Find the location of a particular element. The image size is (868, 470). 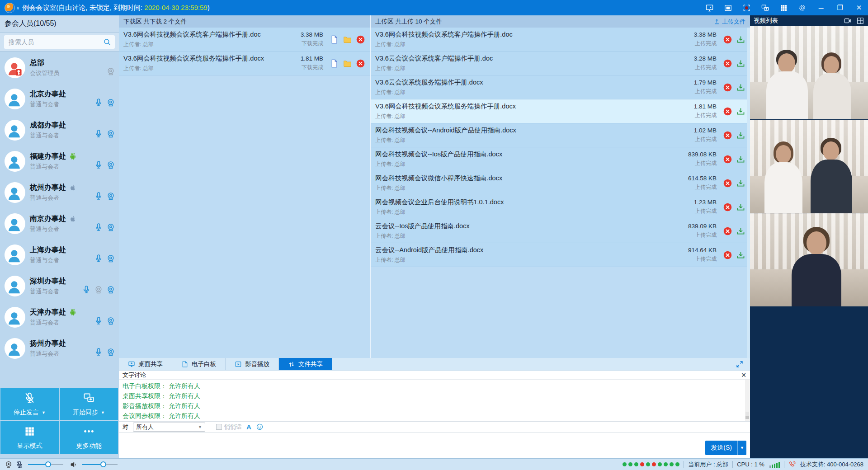

开始同步-button: 开始同步▼ is located at coordinates (89, 404).